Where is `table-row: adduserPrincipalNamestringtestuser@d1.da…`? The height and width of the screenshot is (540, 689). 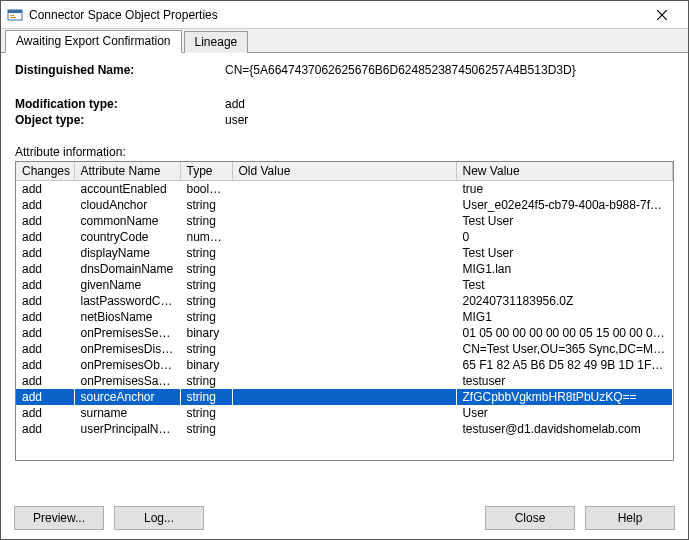
table-row: adduserPrincipalNamestringtestuser@d1.da… is located at coordinates (344, 429).